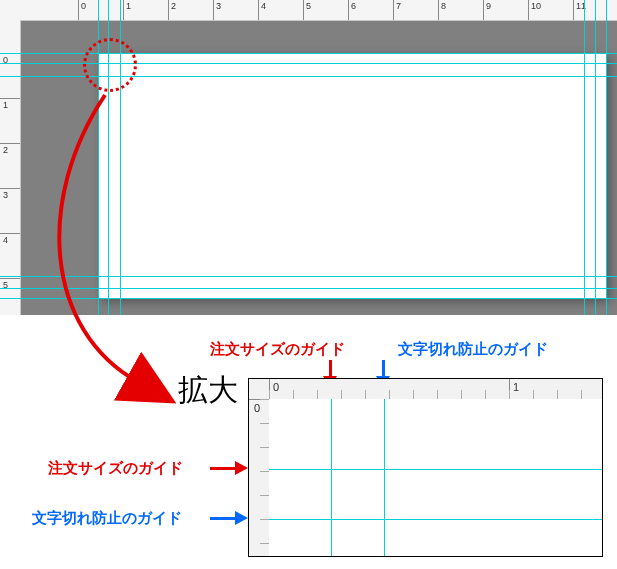 This screenshot has width=617, height=569. I want to click on arrowhead-order-size-left, so click(242, 468).